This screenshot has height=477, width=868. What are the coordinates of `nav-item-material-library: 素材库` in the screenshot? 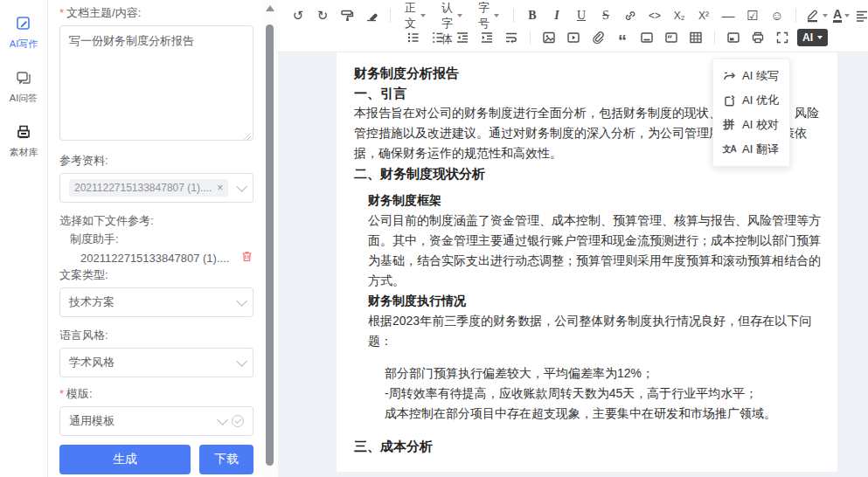 It's located at (24, 142).